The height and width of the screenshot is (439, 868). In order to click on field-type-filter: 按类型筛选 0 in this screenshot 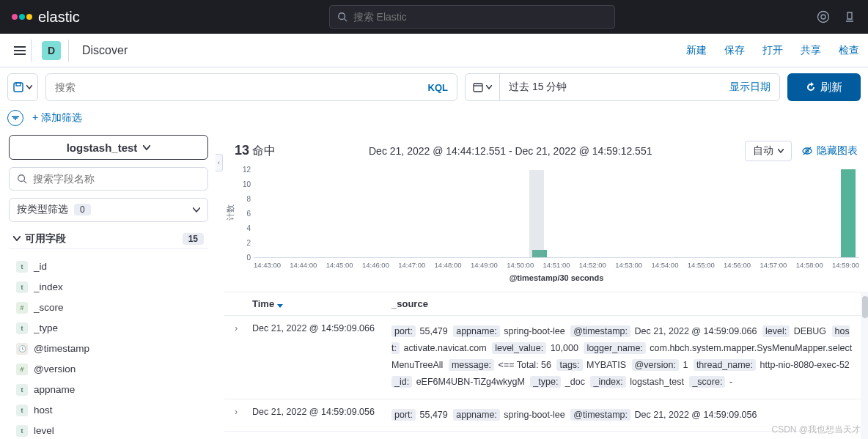, I will do `click(108, 210)`.